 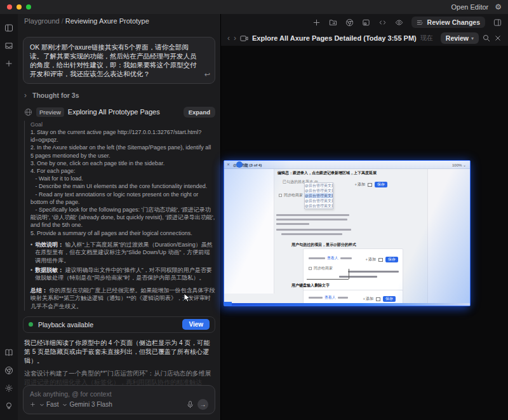 I want to click on close-window-button, so click(x=10, y=7).